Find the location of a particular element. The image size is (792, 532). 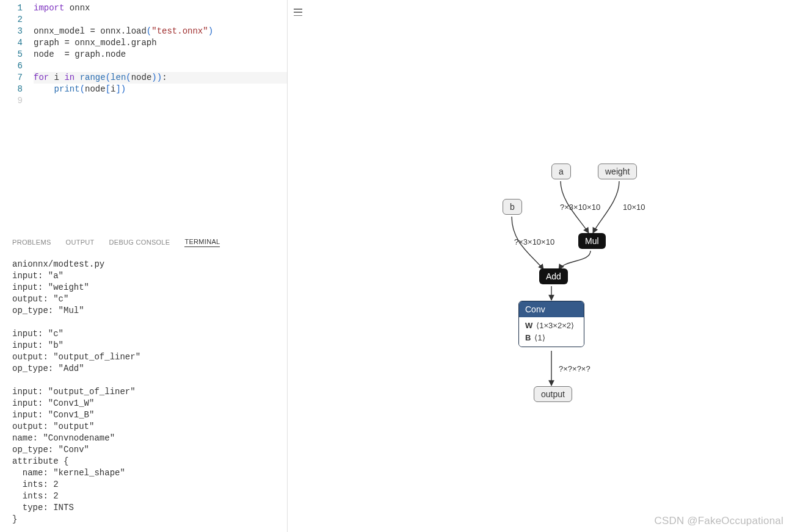

tab-terminal: TERMINAL is located at coordinates (202, 243).